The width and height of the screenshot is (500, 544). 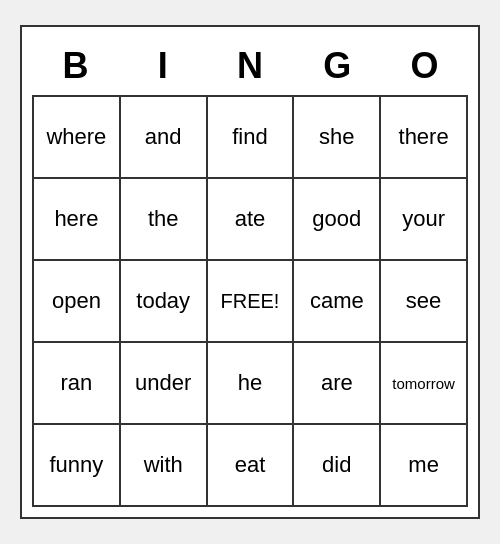 What do you see at coordinates (250, 66) in the screenshot?
I see `bingo-header: B I N G O` at bounding box center [250, 66].